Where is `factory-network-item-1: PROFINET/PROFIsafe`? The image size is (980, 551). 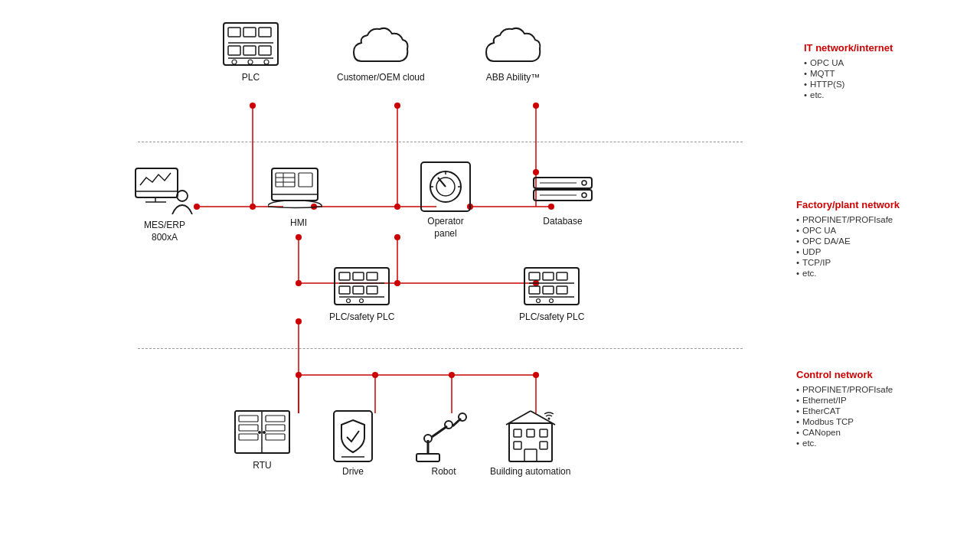 factory-network-item-1: PROFINET/PROFIsafe is located at coordinates (877, 220).